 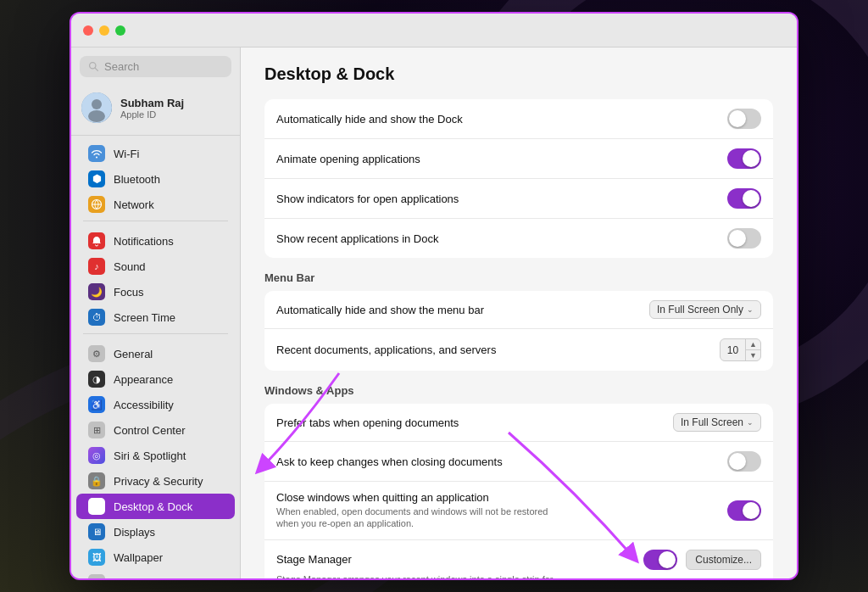 I want to click on sidebar-item-label-screentime: Screen Time, so click(x=144, y=317).